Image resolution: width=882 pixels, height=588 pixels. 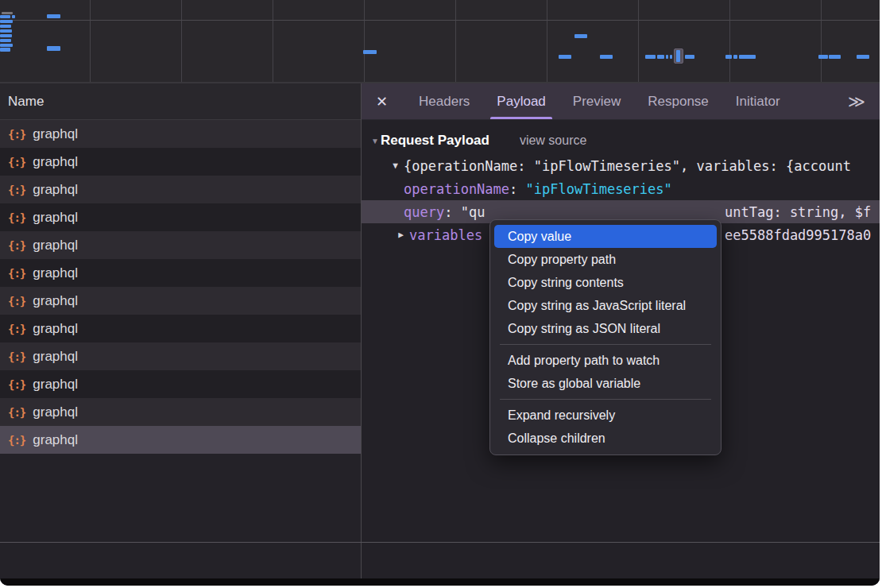 I want to click on property-value-start: "qu, so click(x=474, y=212).